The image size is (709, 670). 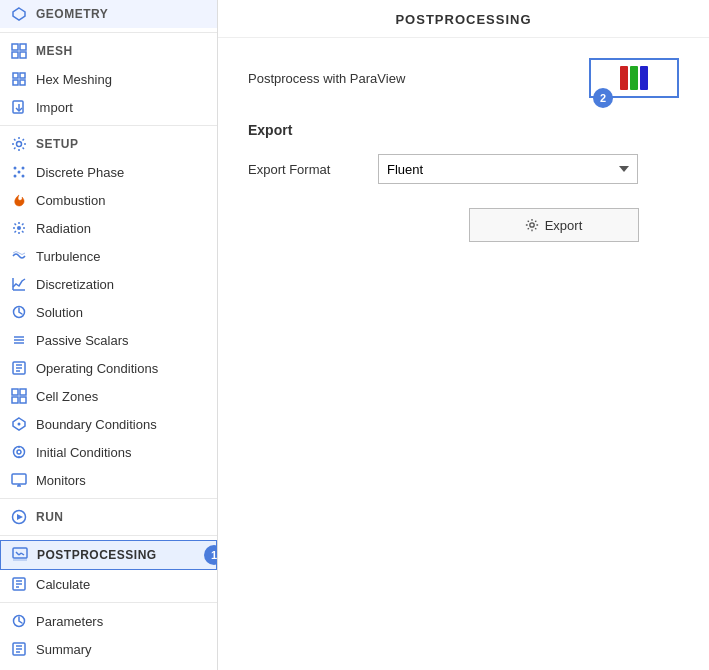 I want to click on export-section: Export Export Format Fluent OpenFOAM VTK, so click(x=464, y=182).